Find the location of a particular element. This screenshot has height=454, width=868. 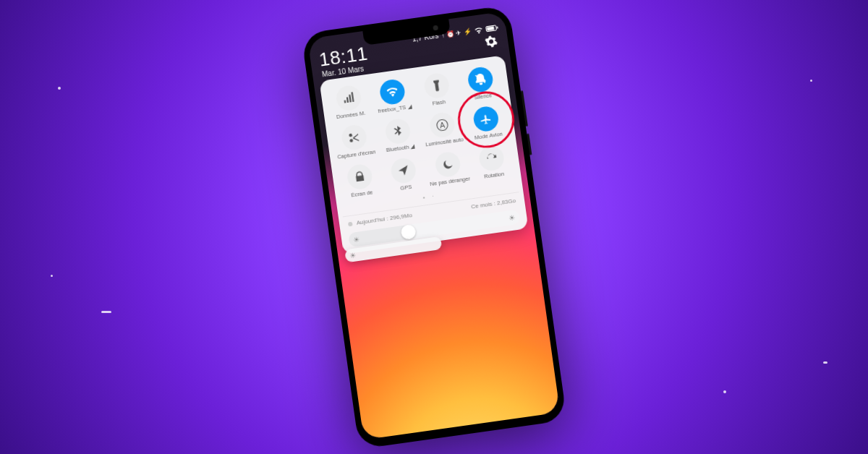

auto-bright-icon: A is located at coordinates (442, 125).